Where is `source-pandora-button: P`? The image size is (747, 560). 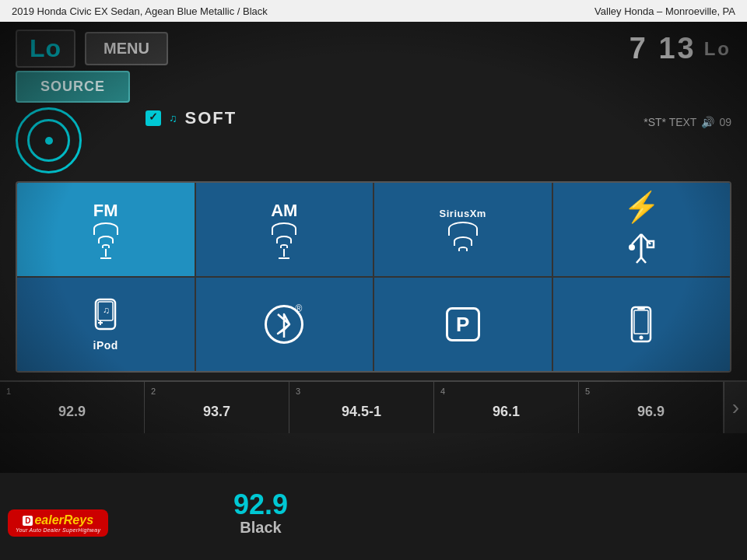 source-pandora-button: P is located at coordinates (463, 324).